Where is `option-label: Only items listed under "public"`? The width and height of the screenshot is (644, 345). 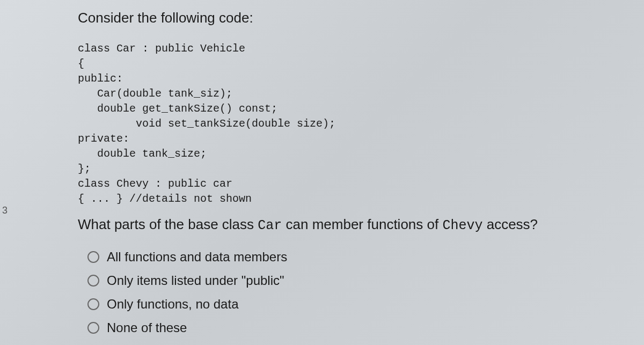
option-label: Only items listed under "public" is located at coordinates (195, 281).